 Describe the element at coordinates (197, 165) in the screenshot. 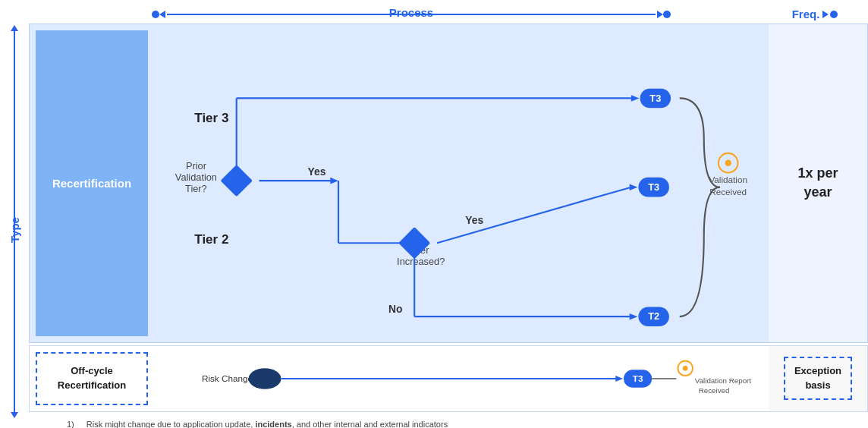

I see `svg-text: Prior` at that location.